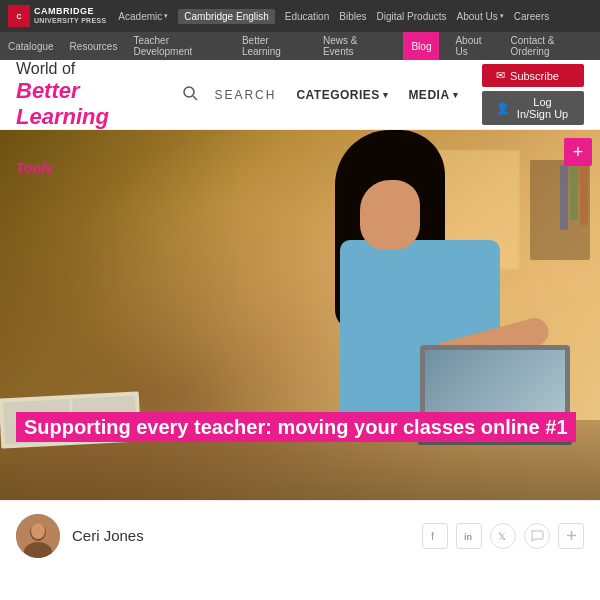  I want to click on logo-icon: C, so click(19, 16).